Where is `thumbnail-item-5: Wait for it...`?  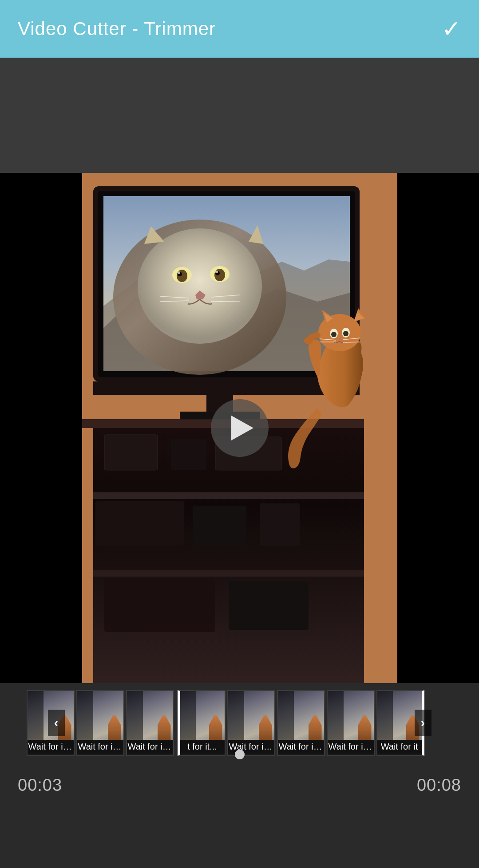
thumbnail-item-5: Wait for it... is located at coordinates (251, 723).